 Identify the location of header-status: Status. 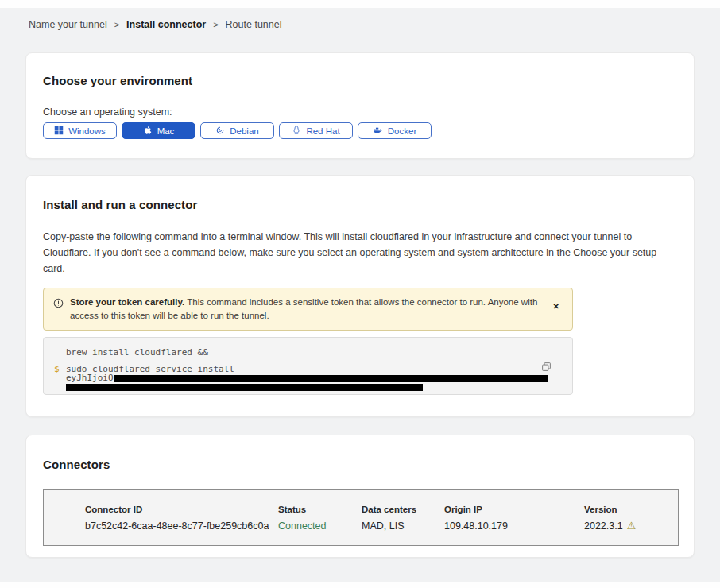
(319, 509).